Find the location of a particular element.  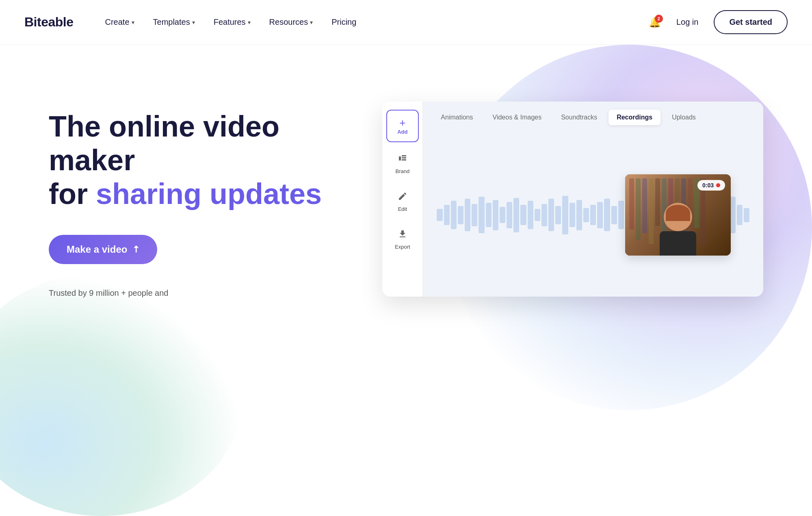

notification-bell: 🔔 2 is located at coordinates (655, 22).